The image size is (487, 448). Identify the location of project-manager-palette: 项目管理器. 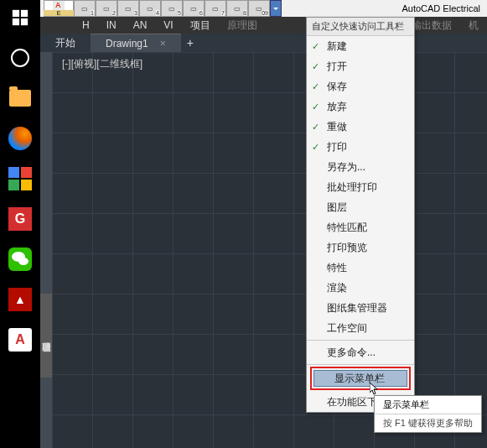
(46, 336).